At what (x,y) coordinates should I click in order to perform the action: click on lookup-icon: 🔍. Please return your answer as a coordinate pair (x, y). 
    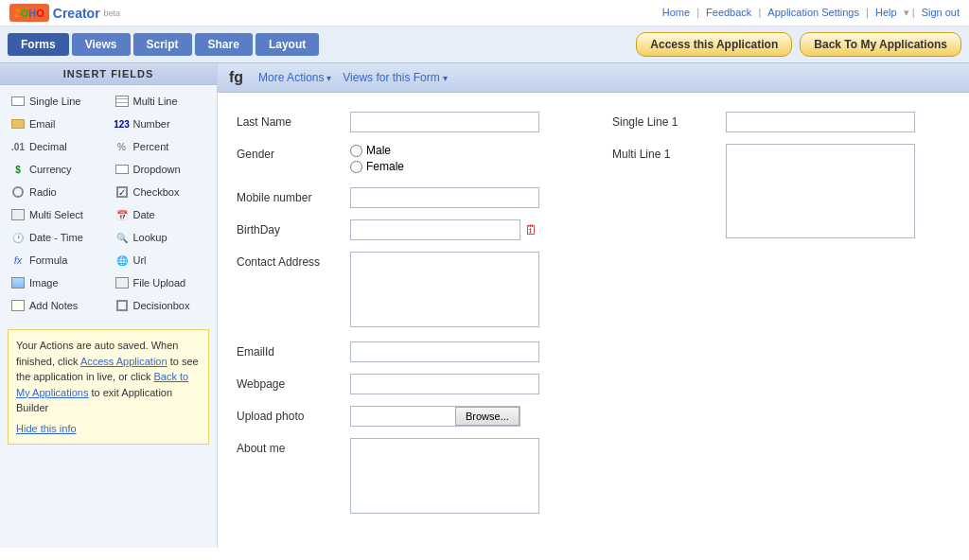
    Looking at the image, I should click on (122, 237).